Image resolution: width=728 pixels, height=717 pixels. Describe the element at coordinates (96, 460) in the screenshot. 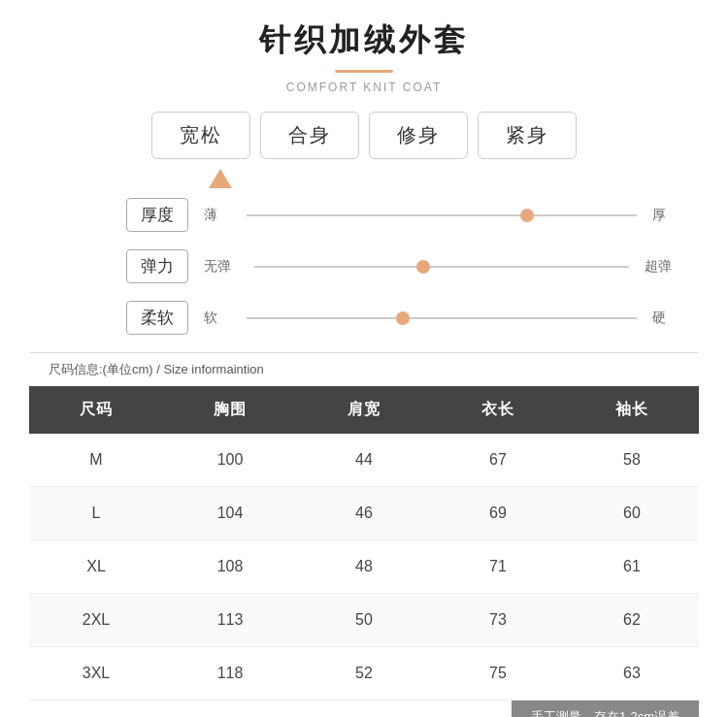

I see `table-cell: M` at that location.